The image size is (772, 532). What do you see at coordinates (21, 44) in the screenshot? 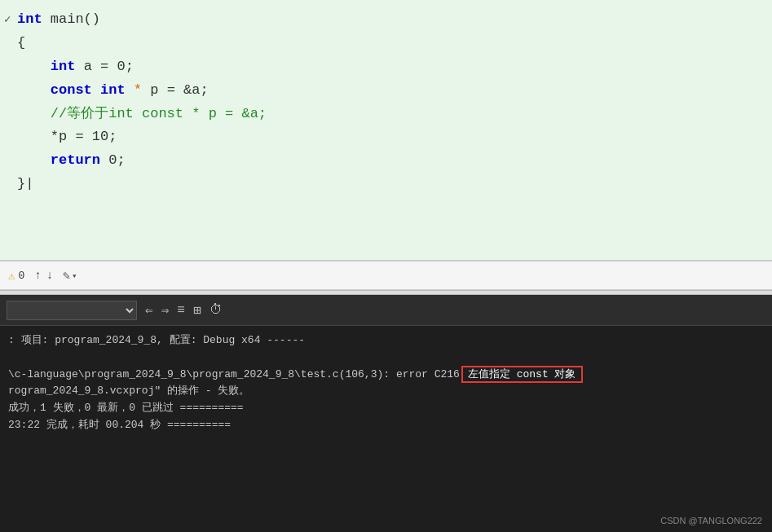
I see `code-line-content-2: {` at bounding box center [21, 44].